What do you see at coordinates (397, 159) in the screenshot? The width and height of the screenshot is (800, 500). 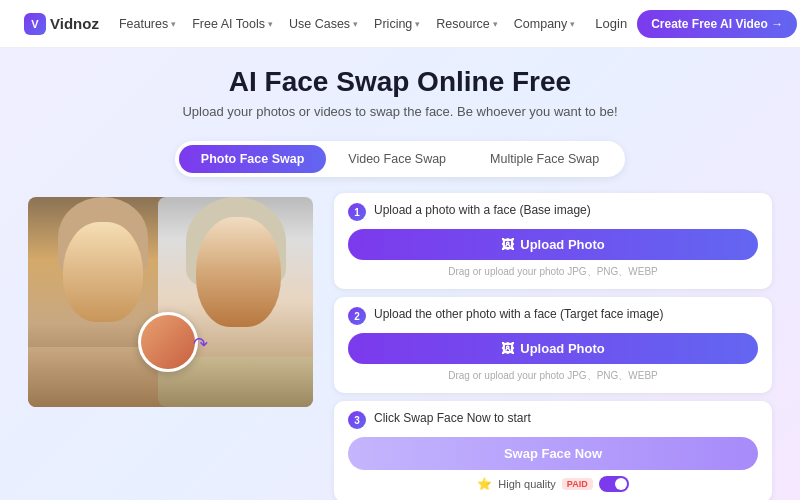 I see `tab-video-face-swap: Video Face Swap` at bounding box center [397, 159].